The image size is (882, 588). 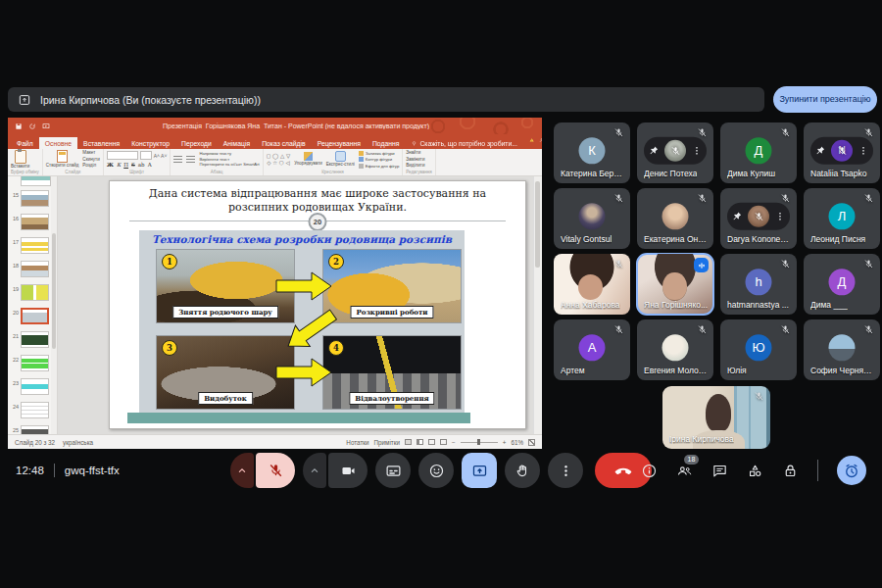 I want to click on quick-access-toolbar, so click(x=32, y=126).